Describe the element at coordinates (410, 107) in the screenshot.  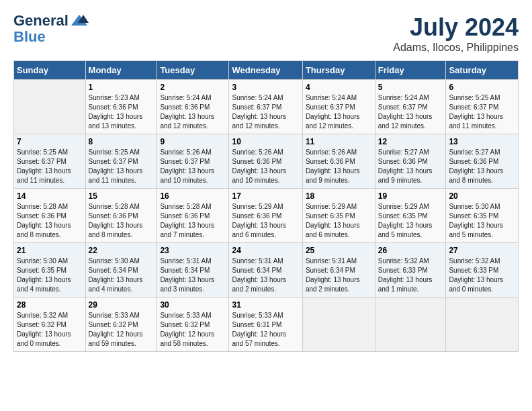
I see `calendar-cell: 5Sunrise: 5:24 AM Sunset: 6:37 PM Daylig…` at that location.